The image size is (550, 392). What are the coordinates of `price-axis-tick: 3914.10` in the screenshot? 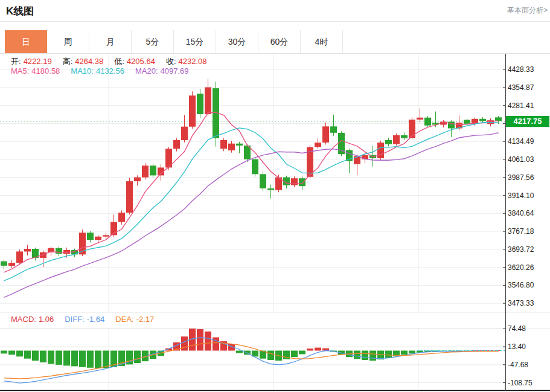 It's located at (520, 196).